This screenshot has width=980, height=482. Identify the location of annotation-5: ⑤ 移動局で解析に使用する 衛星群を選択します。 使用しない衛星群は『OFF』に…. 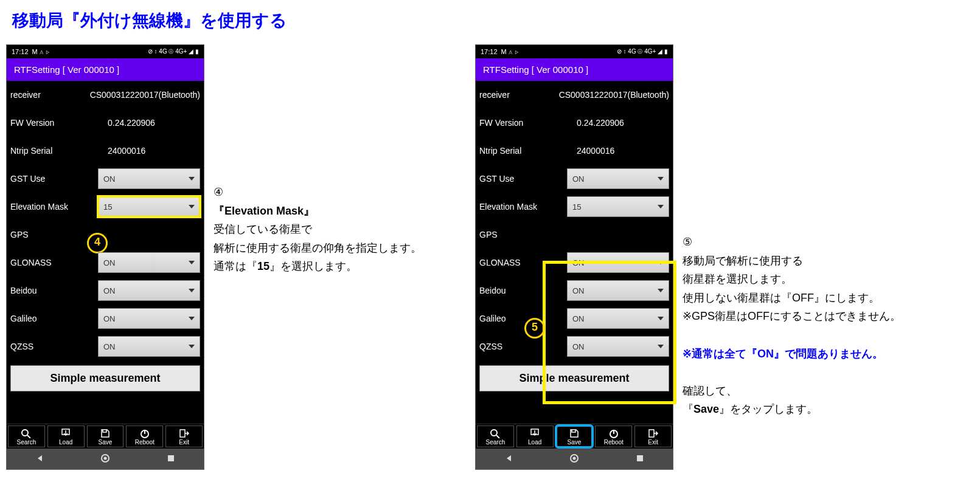
(825, 326).